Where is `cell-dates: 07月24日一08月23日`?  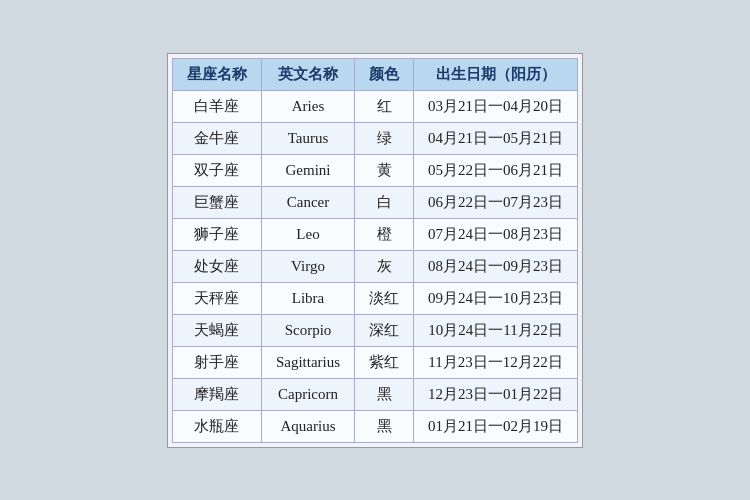 cell-dates: 07月24日一08月23日 is located at coordinates (496, 234).